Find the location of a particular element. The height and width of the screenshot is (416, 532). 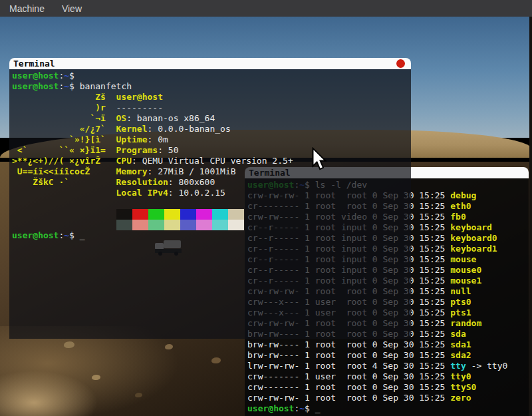

terminal1-title: Terminal is located at coordinates (32, 64).